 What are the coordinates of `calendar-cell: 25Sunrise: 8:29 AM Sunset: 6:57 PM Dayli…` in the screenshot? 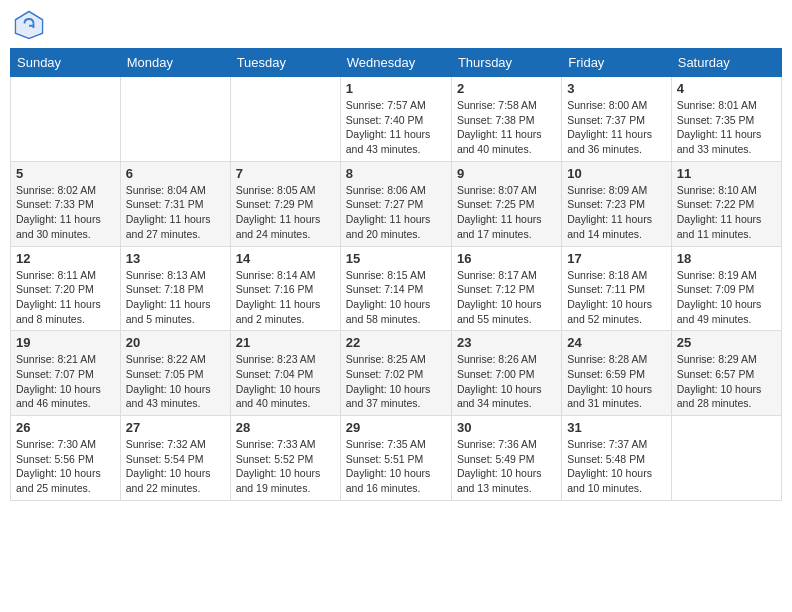 It's located at (726, 374).